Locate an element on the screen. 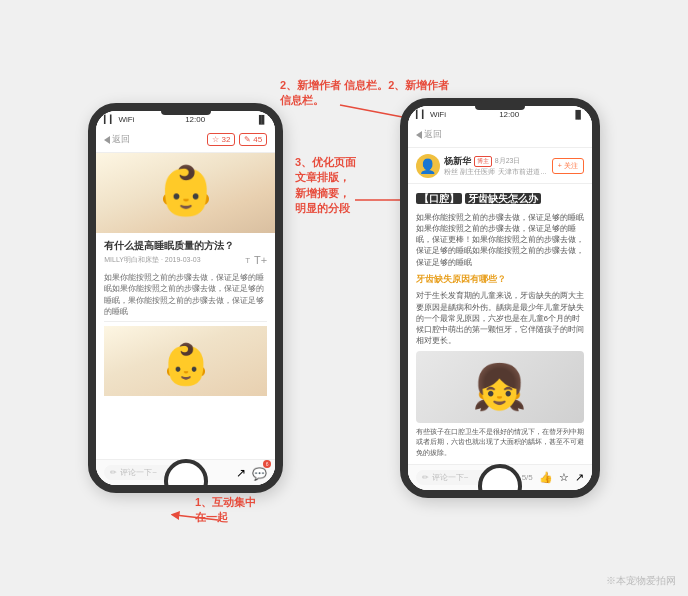  phone2-author-tag: 博主 is located at coordinates (483, 162).